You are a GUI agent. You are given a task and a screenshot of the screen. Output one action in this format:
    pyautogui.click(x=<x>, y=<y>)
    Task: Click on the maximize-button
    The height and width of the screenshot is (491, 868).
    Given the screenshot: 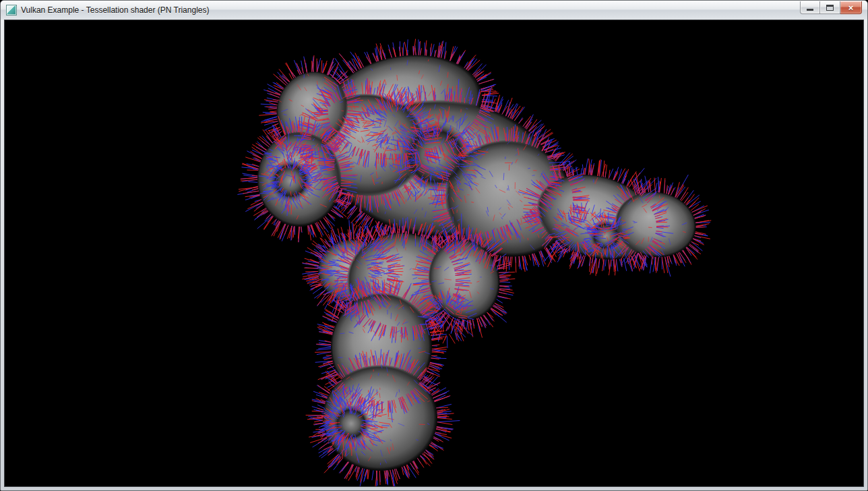 What is the action you would take?
    pyautogui.click(x=830, y=8)
    